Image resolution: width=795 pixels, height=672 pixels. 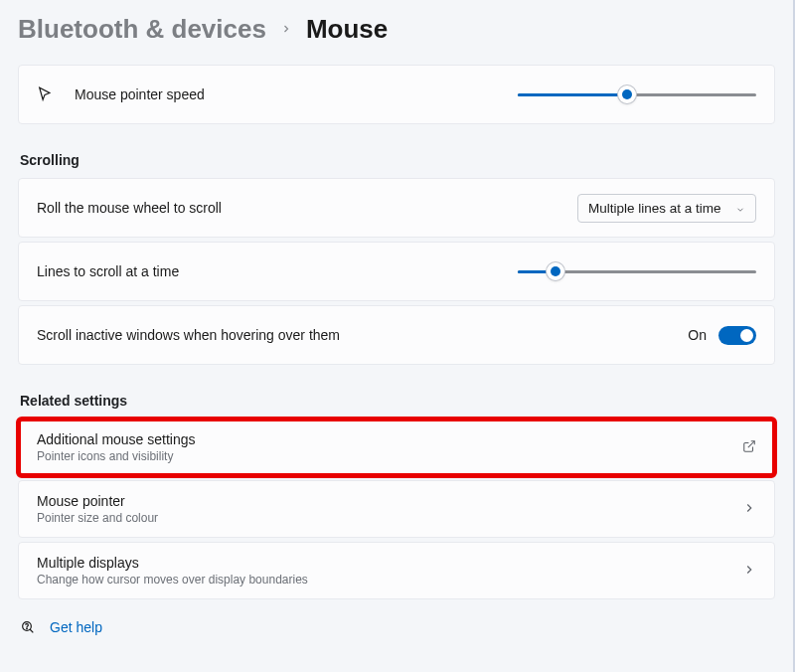 What do you see at coordinates (390, 580) in the screenshot?
I see `related-item-subtitle: Change how cursor moves over display bou…` at bounding box center [390, 580].